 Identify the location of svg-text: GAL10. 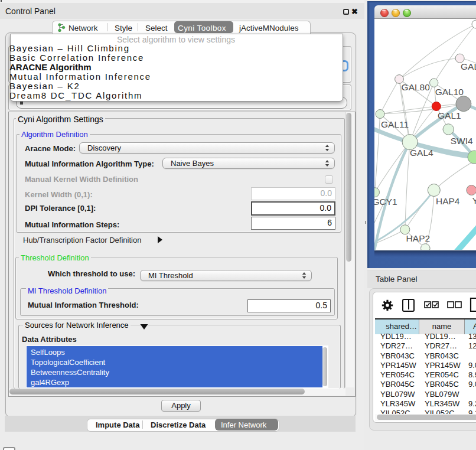
(450, 92).